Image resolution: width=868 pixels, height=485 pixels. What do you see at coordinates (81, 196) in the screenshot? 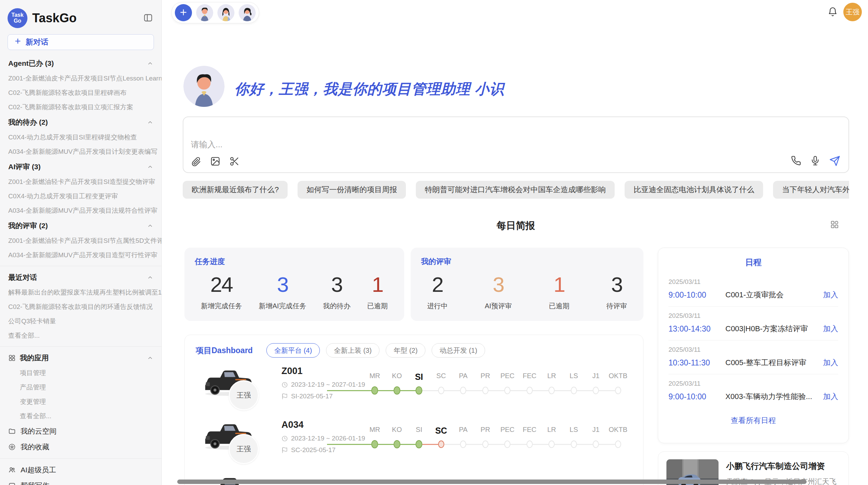
I see `sidebar-item: C0X4-动力总成开发项目工程变更评审` at bounding box center [81, 196].